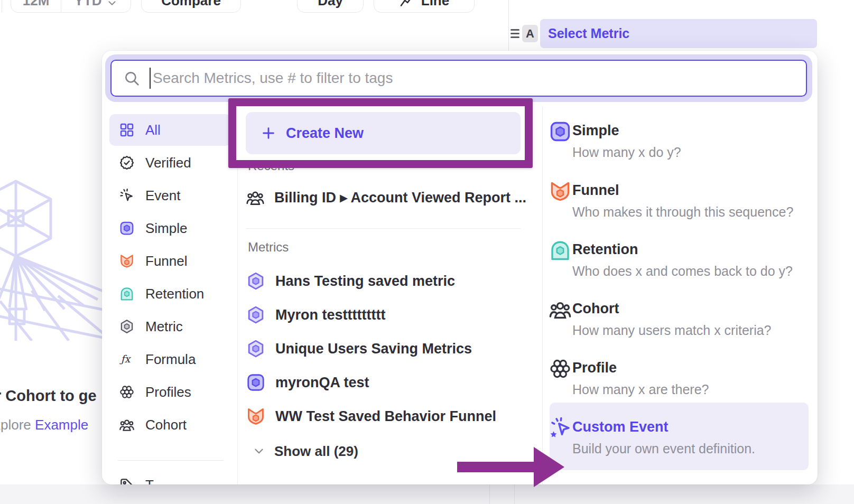 The width and height of the screenshot is (854, 504). I want to click on compare-button: Compare, so click(191, 6).